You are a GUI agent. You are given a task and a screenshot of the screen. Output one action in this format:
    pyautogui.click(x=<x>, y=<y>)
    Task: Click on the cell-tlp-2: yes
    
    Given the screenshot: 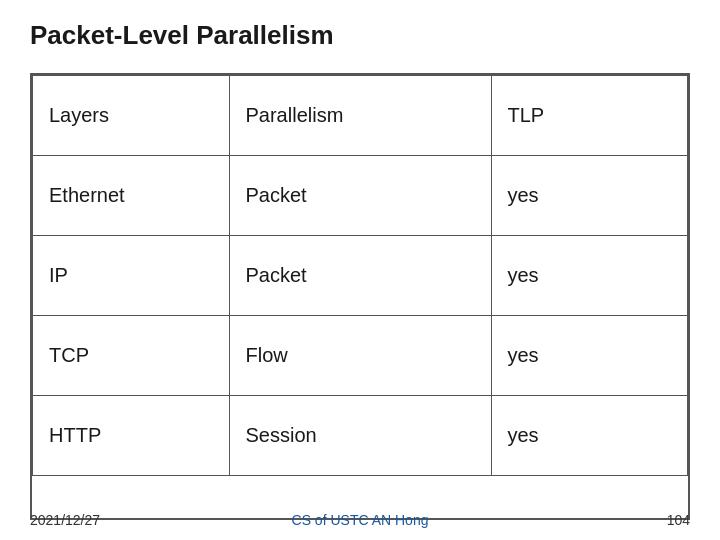 What is the action you would take?
    pyautogui.click(x=590, y=356)
    